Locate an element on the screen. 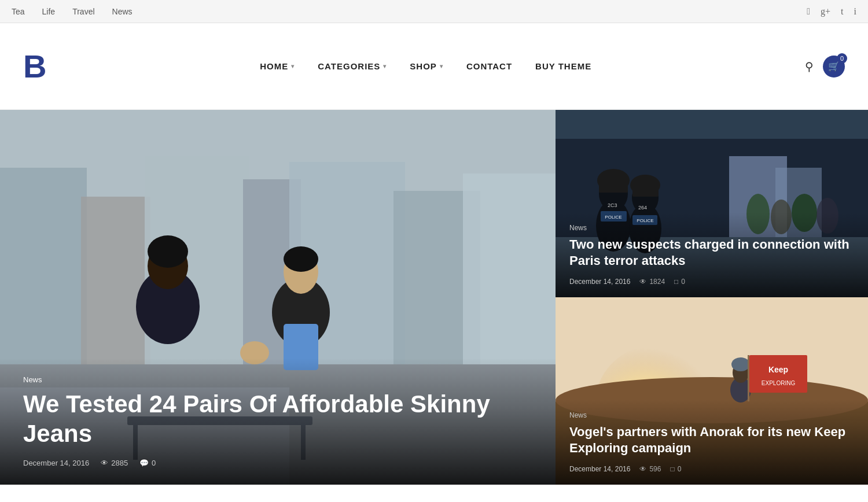 The width and height of the screenshot is (868, 502). sidebar-meta-2: December 14, 2016 👁 596 □ 0 is located at coordinates (712, 469).